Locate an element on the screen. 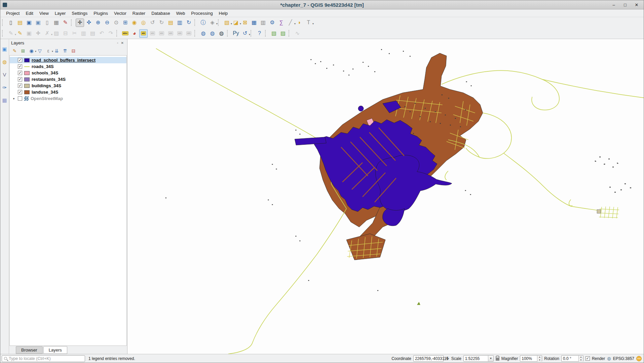 The width and height of the screenshot is (644, 363). open-attribute-table-button: ▦ is located at coordinates (254, 23).